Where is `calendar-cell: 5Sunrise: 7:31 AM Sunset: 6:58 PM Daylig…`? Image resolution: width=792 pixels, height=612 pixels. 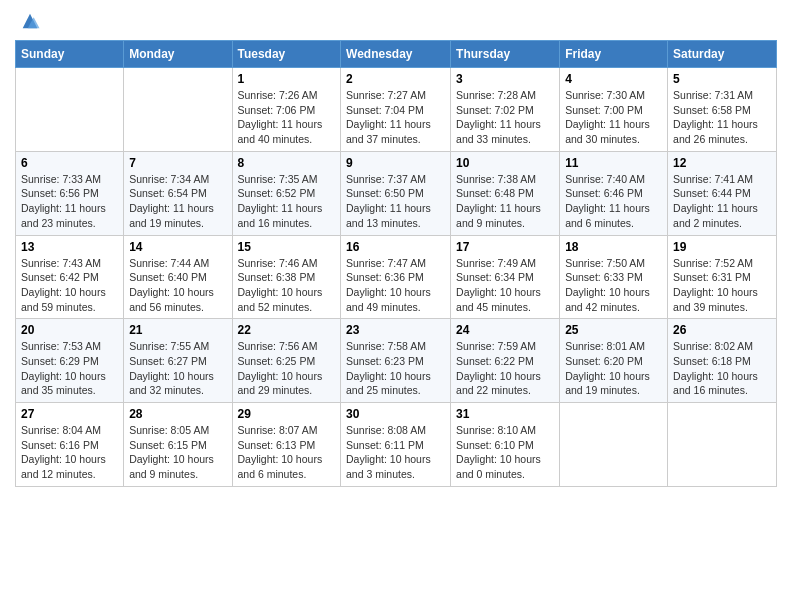 calendar-cell: 5Sunrise: 7:31 AM Sunset: 6:58 PM Daylig… is located at coordinates (722, 110).